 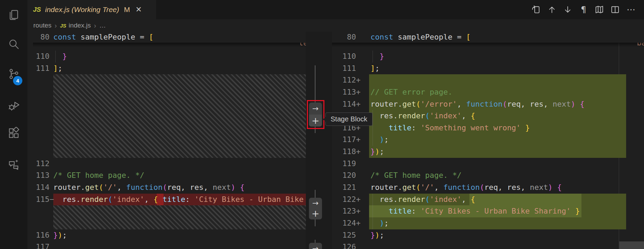 I want to click on map-icon, so click(x=599, y=10).